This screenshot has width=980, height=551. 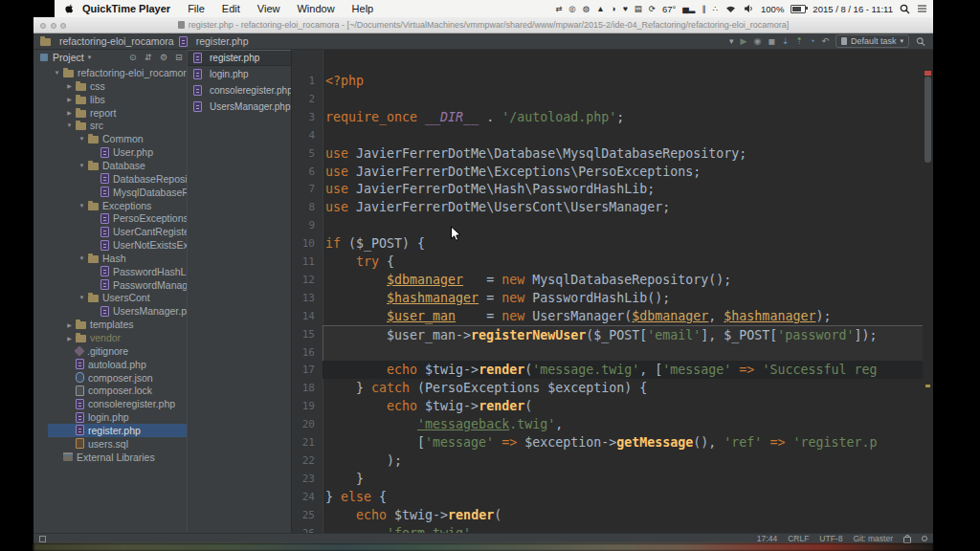 I want to click on encoding-selector: UTF-8, so click(x=831, y=539).